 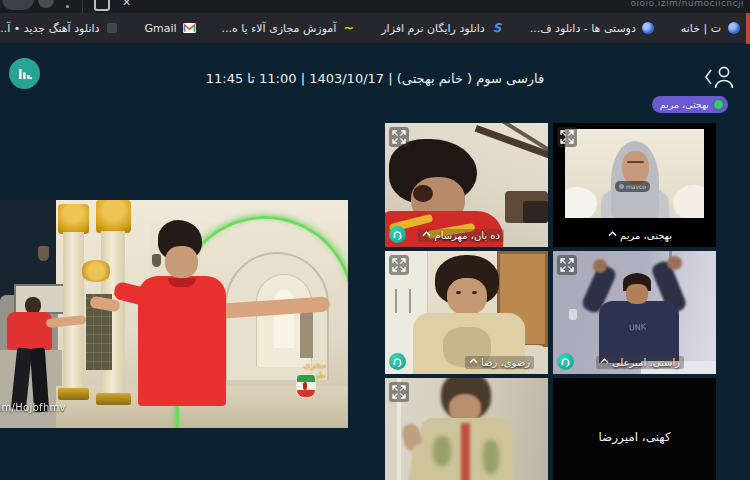 What do you see at coordinates (442, 28) in the screenshot?
I see `bookmark-free-software: S دانلود رایگان نرم افزار` at bounding box center [442, 28].